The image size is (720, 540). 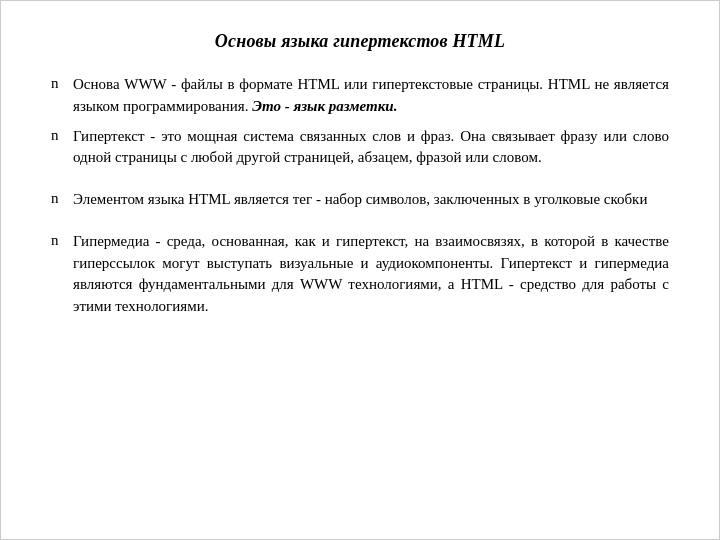 I want to click on list-item: n Гипертекст - это мощная система связан…, so click(x=360, y=148).